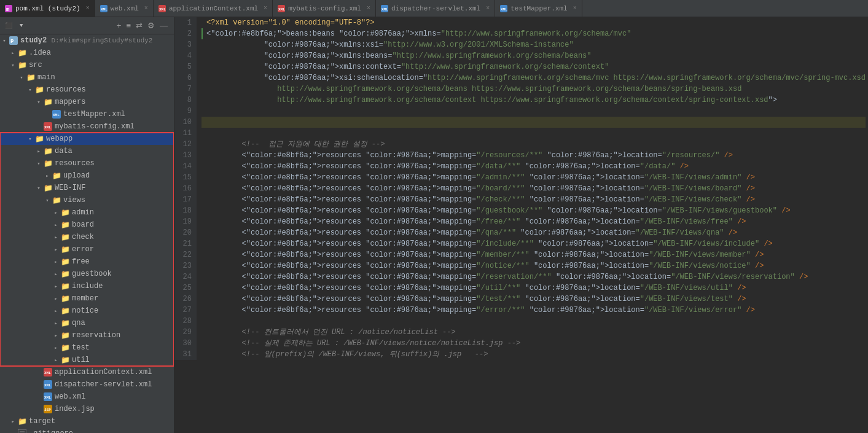  Describe the element at coordinates (186, 321) in the screenshot. I see `line-number: 28` at that location.